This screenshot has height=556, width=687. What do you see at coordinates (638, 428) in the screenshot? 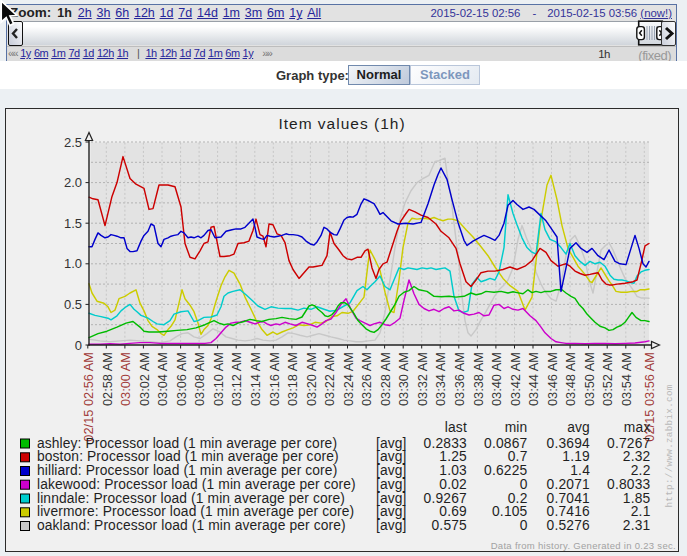
I see `svg-text: max` at bounding box center [638, 428].